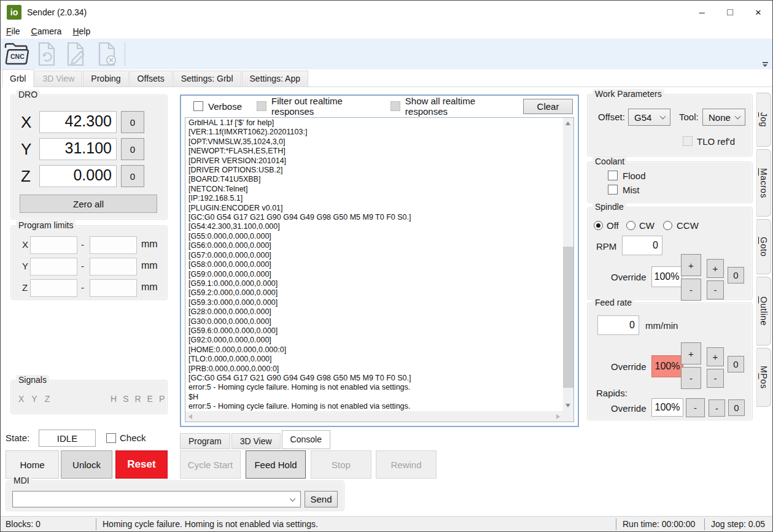 This screenshot has width=773, height=532. I want to click on chevron-down-icon, so click(293, 498).